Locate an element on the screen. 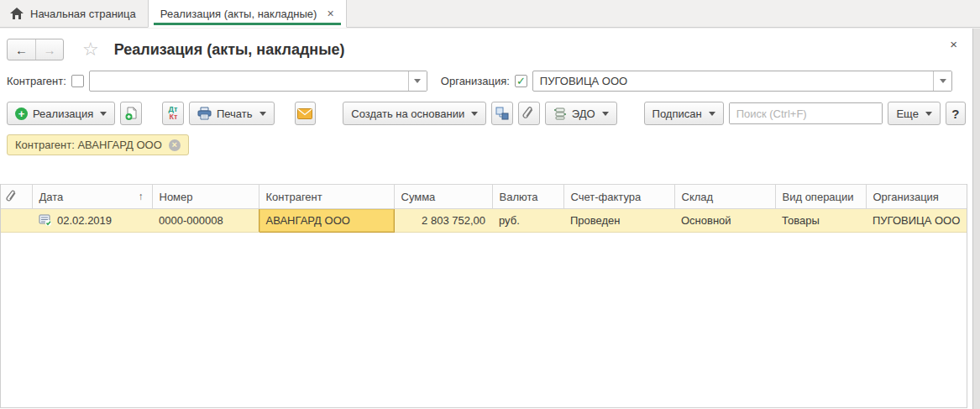 This screenshot has width=980, height=409. column-attachments is located at coordinates (17, 197).